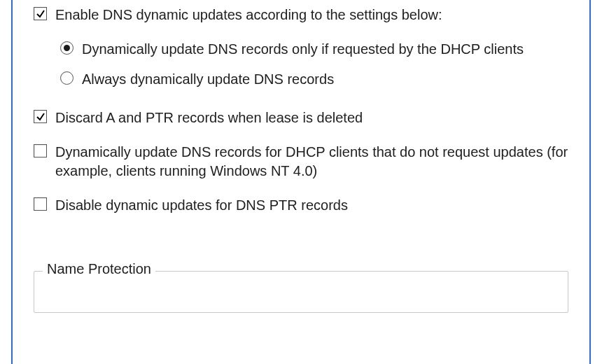 Image resolution: width=602 pixels, height=364 pixels. I want to click on name-protection-legend: Name Protection, so click(99, 269).